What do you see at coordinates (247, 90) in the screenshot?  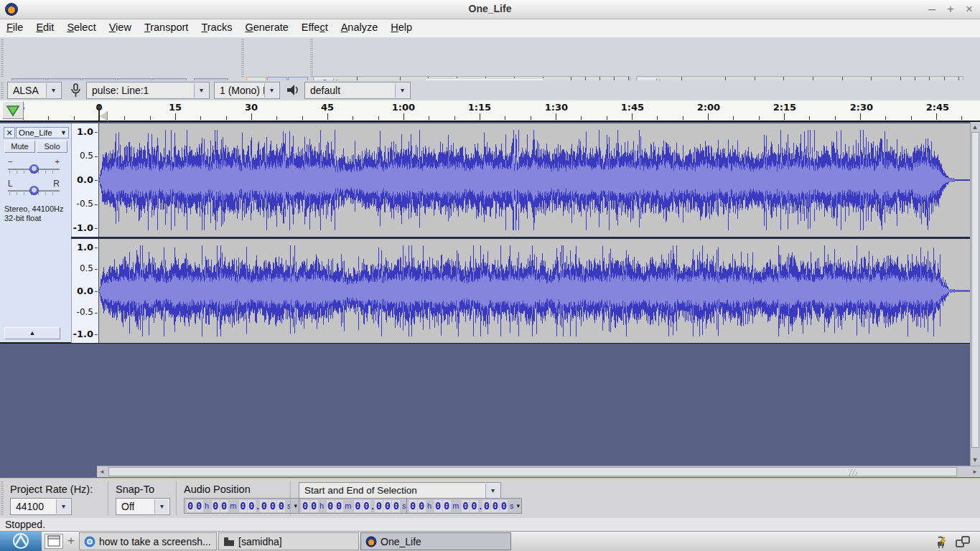 I see `recording-channels-combo: 1 (Mono) R ▾` at bounding box center [247, 90].